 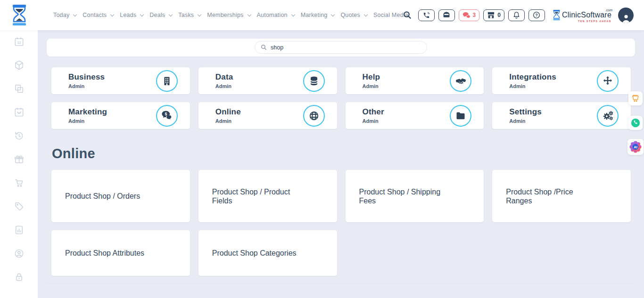 What do you see at coordinates (132, 15) in the screenshot?
I see `nav-item-leads: Leads` at bounding box center [132, 15].